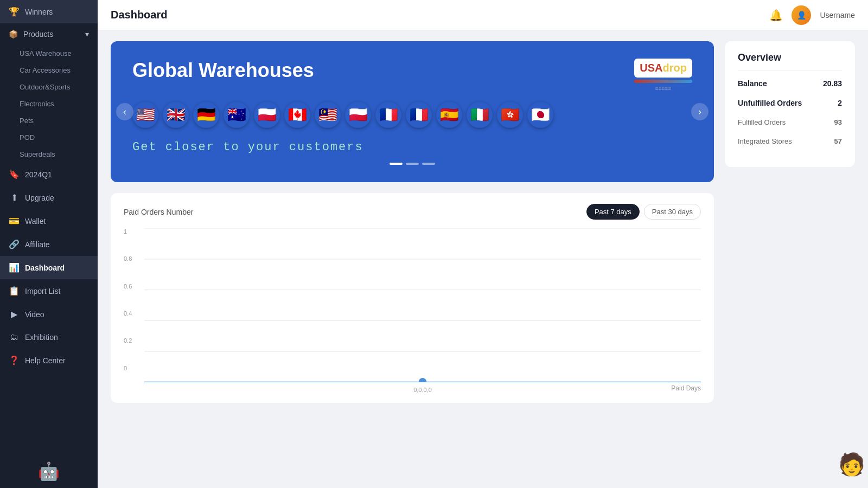  What do you see at coordinates (132, 232) in the screenshot?
I see `y-label-1: 1` at bounding box center [132, 232].